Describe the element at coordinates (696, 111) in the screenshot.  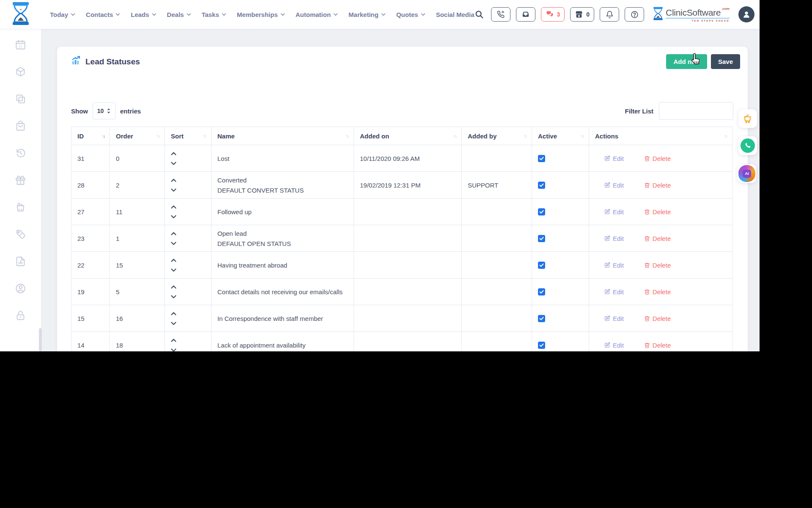
I see `filter-input` at that location.